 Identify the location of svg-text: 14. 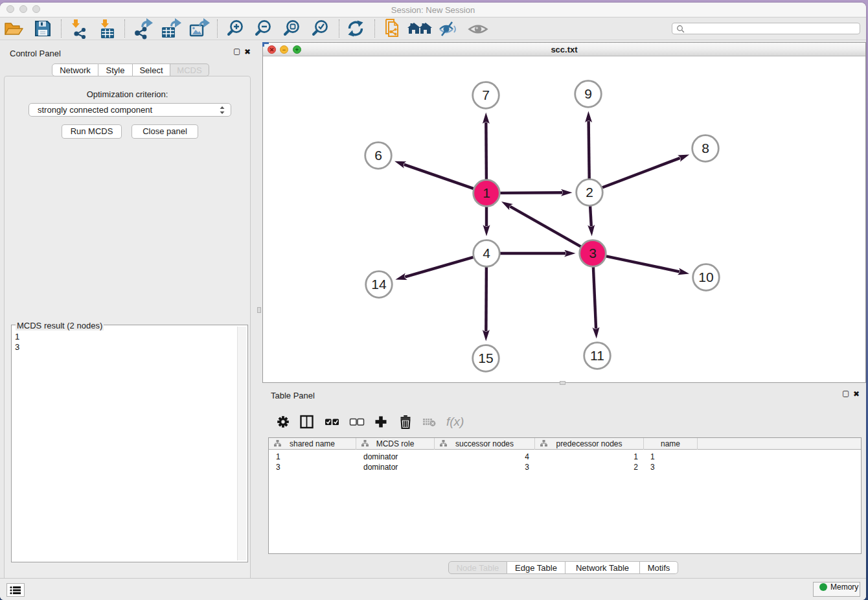
(379, 284).